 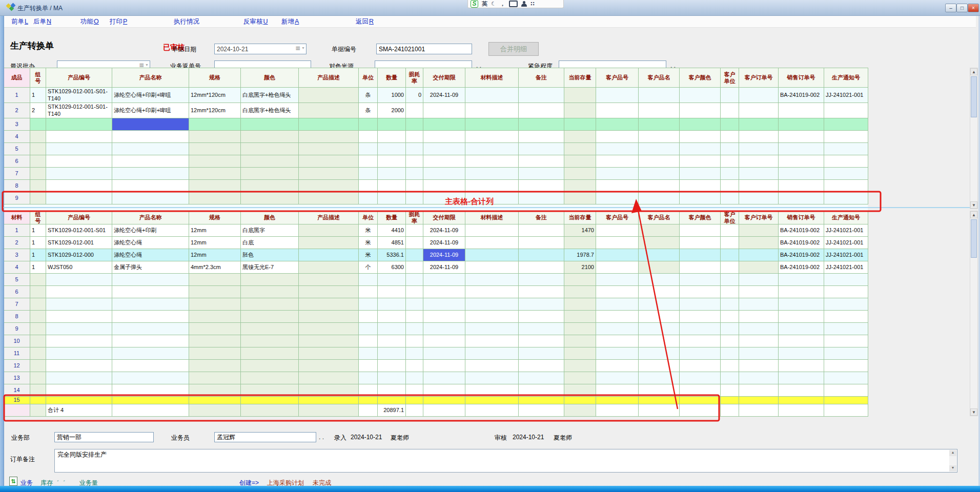 I want to click on menu-item-4: 执行情况, so click(x=187, y=22).